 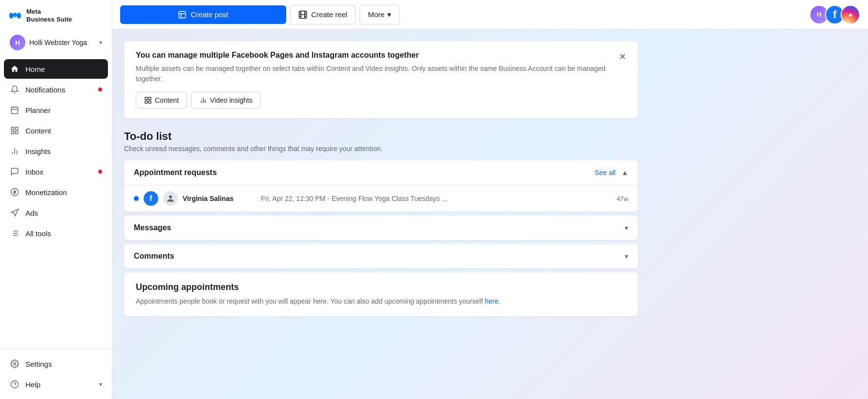 What do you see at coordinates (45, 90) in the screenshot?
I see `sidebar-item-label: Notifications` at bounding box center [45, 90].